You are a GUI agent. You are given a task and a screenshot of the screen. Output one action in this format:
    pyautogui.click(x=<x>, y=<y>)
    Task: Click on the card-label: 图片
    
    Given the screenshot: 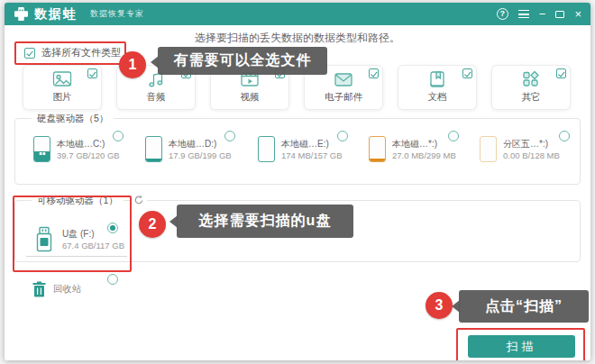 What is the action you would take?
    pyautogui.click(x=63, y=97)
    